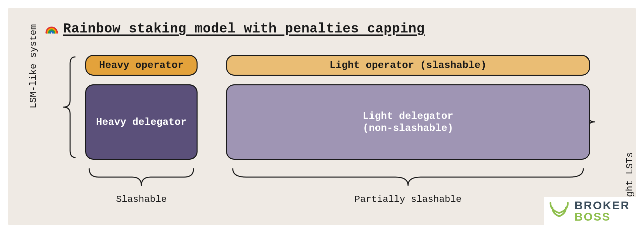 Image resolution: width=644 pixels, height=233 pixels. What do you see at coordinates (408, 65) in the screenshot?
I see `light-operator-label: Light operator (slashable)` at bounding box center [408, 65].